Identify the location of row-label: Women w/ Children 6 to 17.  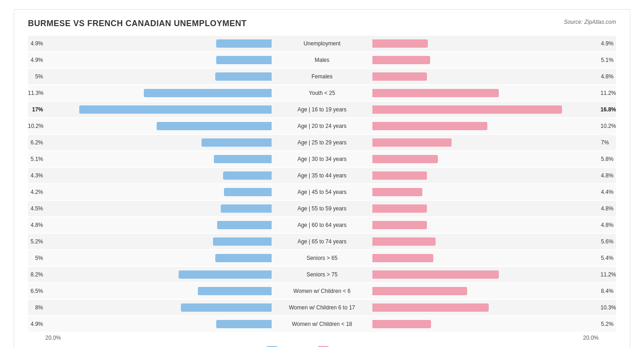
(322, 308).